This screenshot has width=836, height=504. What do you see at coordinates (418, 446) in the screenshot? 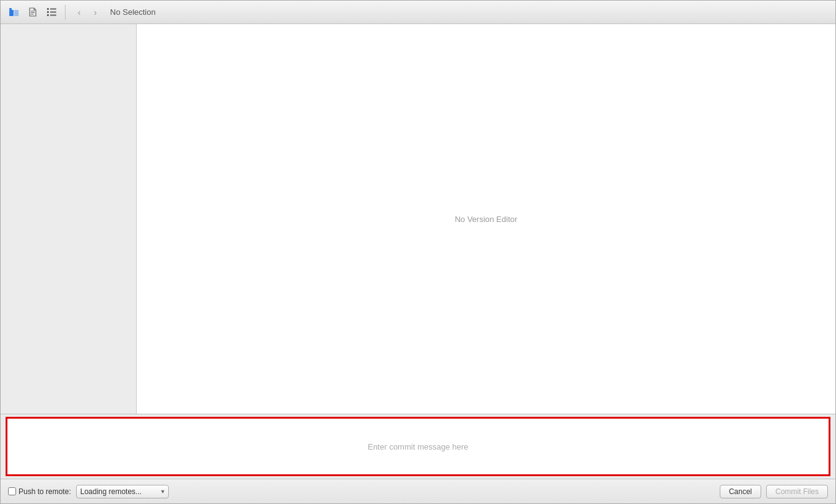
I see `commit-area: Enter commit message here` at bounding box center [418, 446].